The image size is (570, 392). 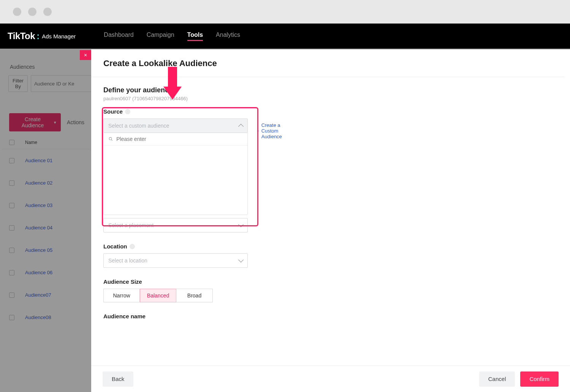 What do you see at coordinates (328, 112) in the screenshot?
I see `source-label: Source` at bounding box center [328, 112].